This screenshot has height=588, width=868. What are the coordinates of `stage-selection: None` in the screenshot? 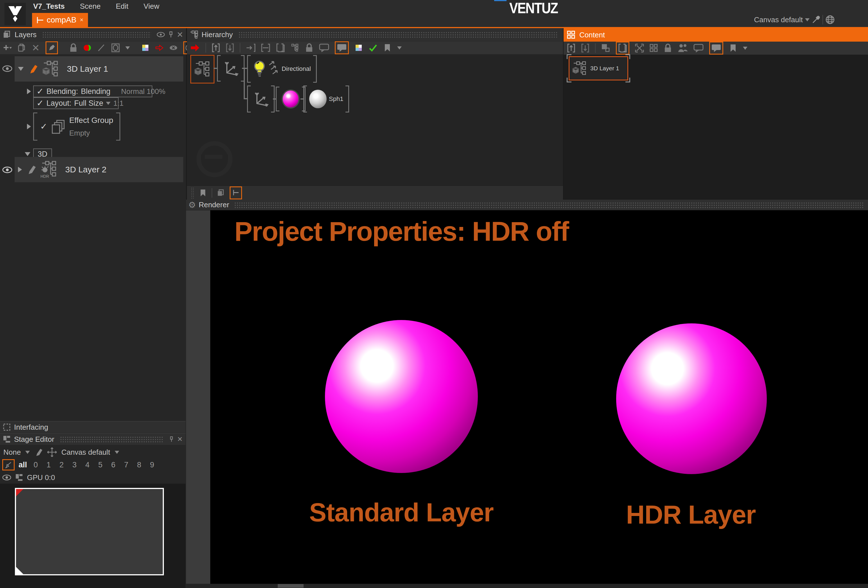 It's located at (12, 452).